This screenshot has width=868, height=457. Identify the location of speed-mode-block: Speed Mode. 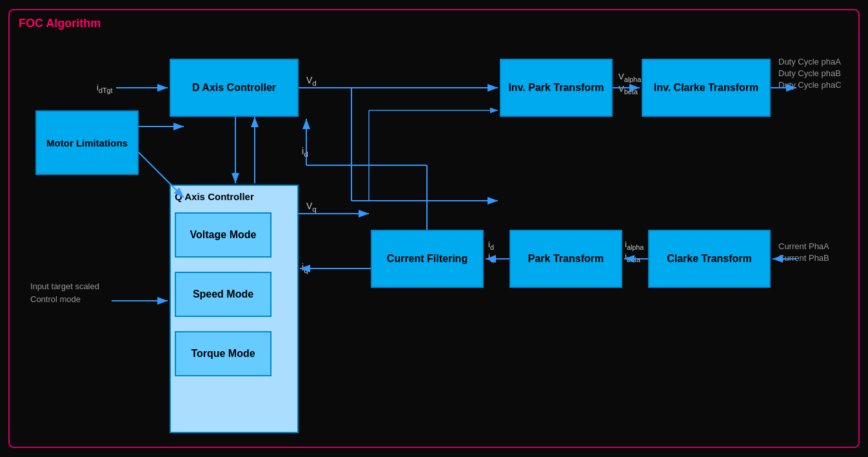
(223, 294).